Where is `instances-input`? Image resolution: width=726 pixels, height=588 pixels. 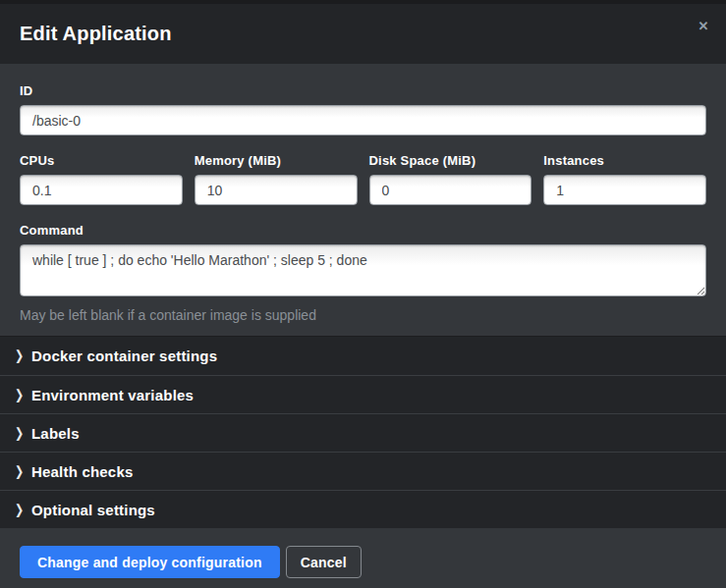
instances-input is located at coordinates (625, 190).